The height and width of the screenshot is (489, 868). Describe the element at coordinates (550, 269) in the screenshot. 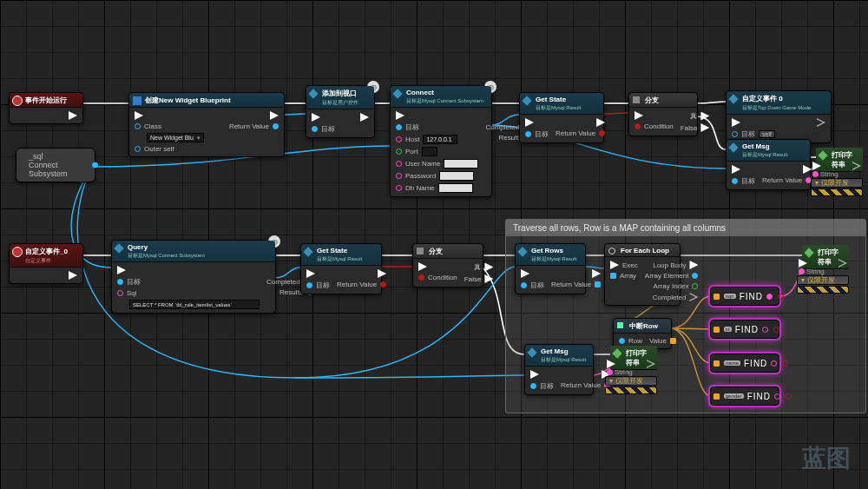

I see `get-rows-node: Get Rows 目标是Mysql Result 目标 Return Value` at that location.